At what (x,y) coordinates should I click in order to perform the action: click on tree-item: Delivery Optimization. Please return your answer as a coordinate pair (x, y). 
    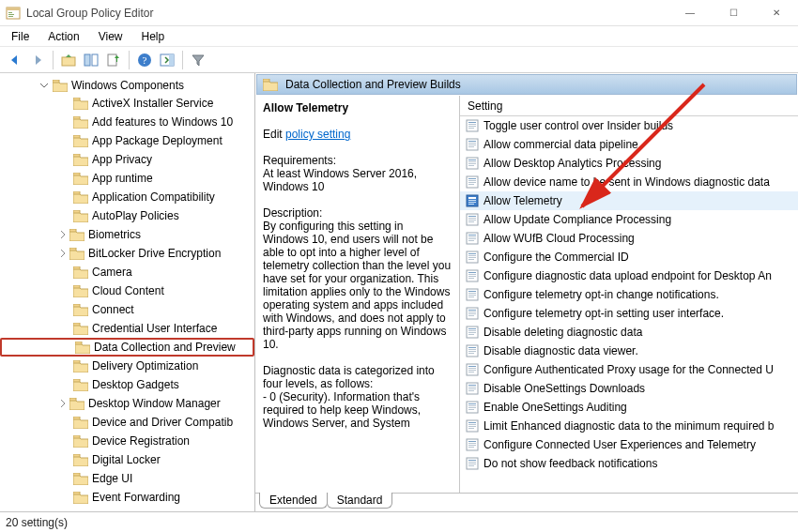
    Looking at the image, I should click on (128, 366).